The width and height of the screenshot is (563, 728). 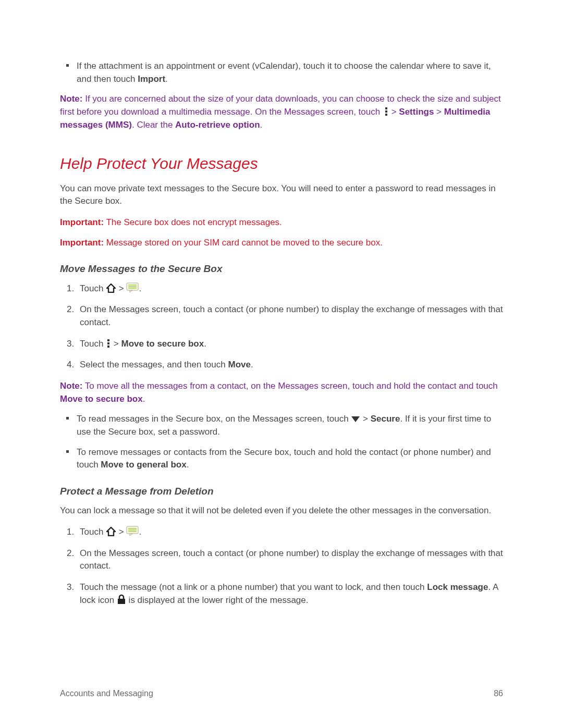 I want to click on text: The Secure box does not encrypt messages…, so click(x=193, y=222).